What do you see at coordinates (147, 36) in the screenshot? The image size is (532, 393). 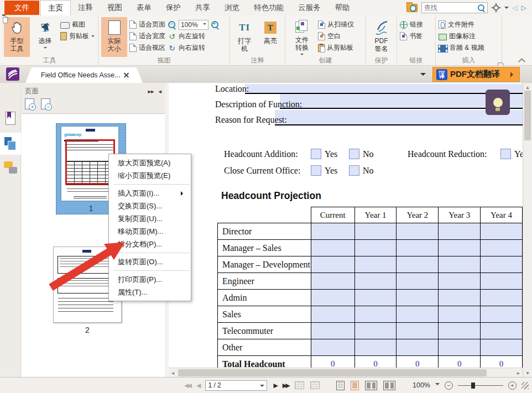 I see `fit-width-button: 适合宽度` at bounding box center [147, 36].